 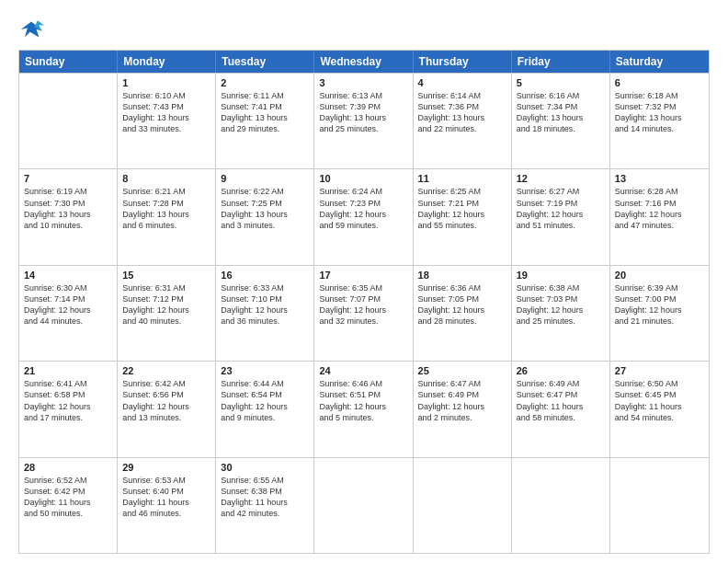 What do you see at coordinates (166, 129) in the screenshot?
I see `cell-info-line: and 33 minutes.` at bounding box center [166, 129].